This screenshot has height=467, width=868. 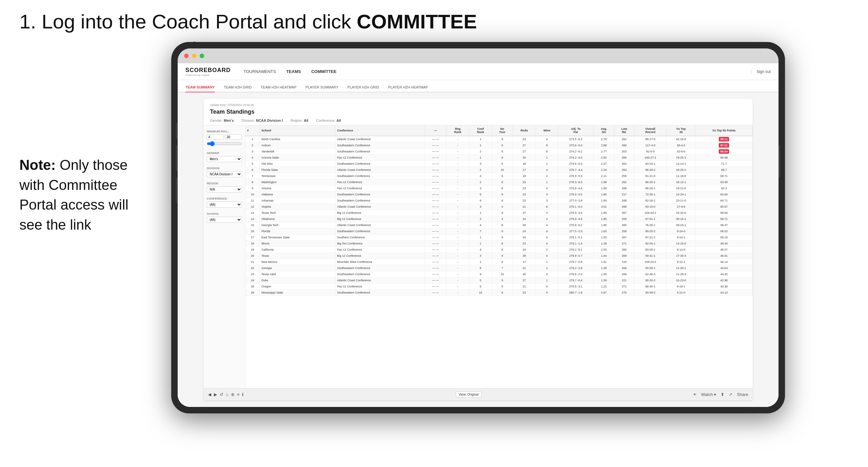 I want to click on reg-rank-cell: -, so click(x=458, y=268).